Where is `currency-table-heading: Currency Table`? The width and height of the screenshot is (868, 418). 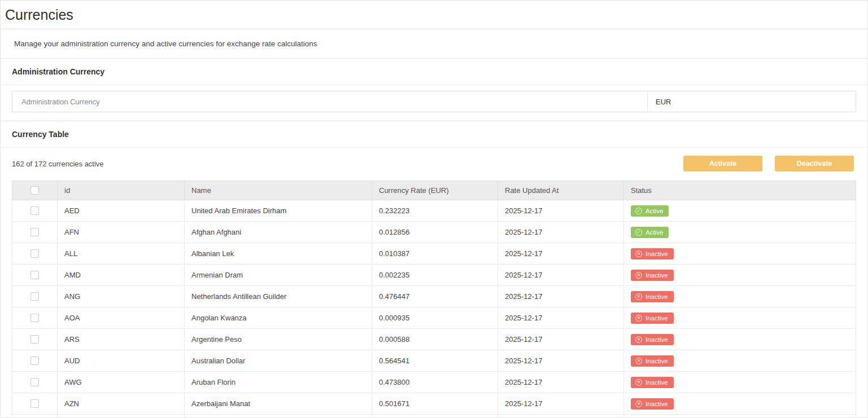 currency-table-heading: Currency Table is located at coordinates (434, 134).